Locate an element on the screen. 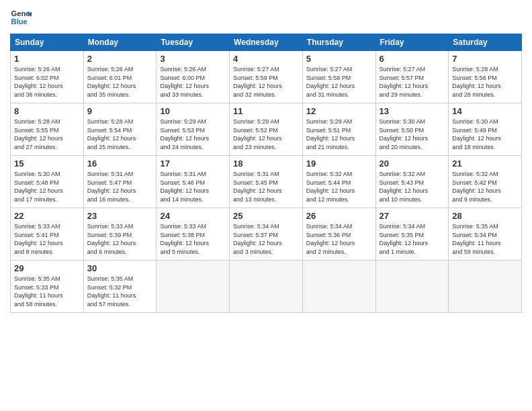 The width and height of the screenshot is (532, 411). day-number: 7 is located at coordinates (485, 59).